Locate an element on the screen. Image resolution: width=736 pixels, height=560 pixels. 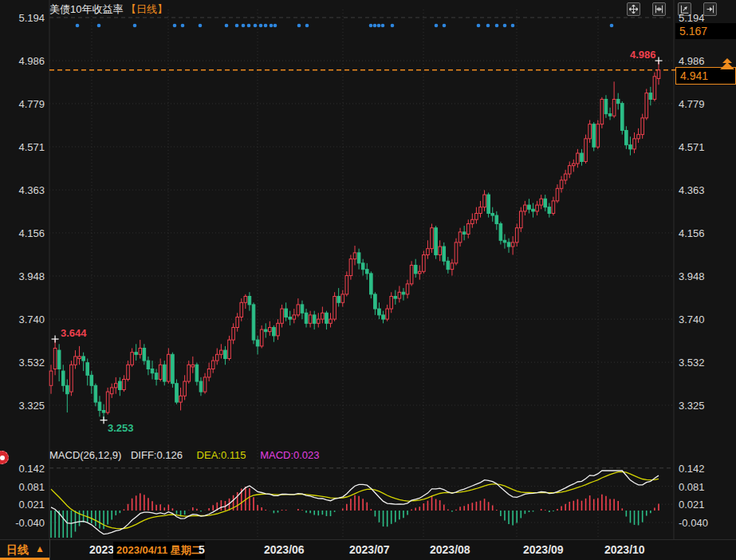
left-peak-annotation: 3.644 is located at coordinates (73, 333).